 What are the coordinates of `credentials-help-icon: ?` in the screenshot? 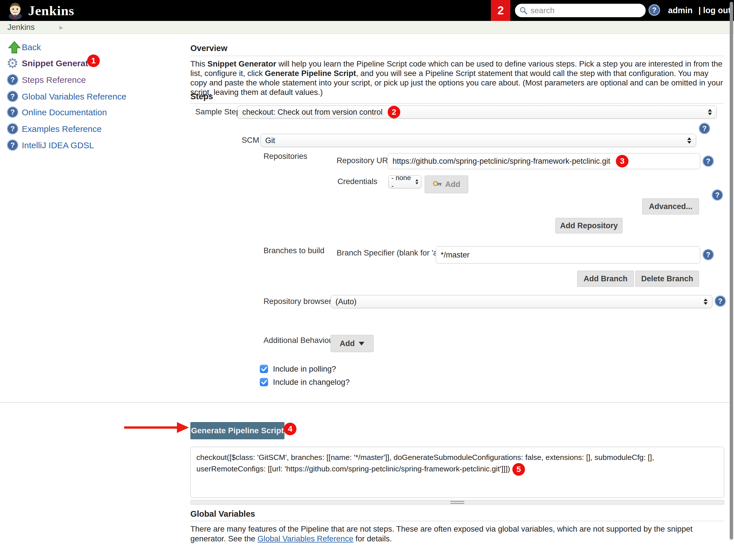 It's located at (717, 195).